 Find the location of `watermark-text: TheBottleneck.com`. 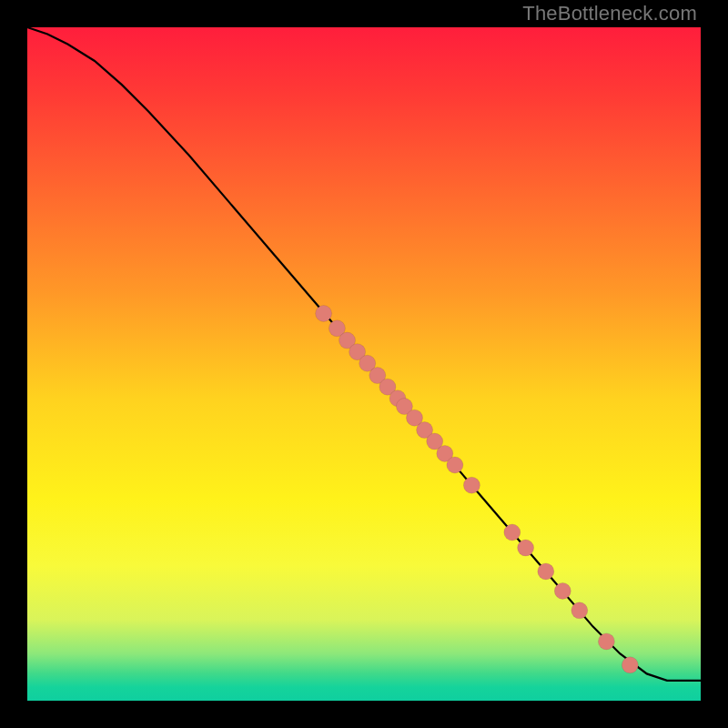

watermark-text: TheBottleneck.com is located at coordinates (610, 14).